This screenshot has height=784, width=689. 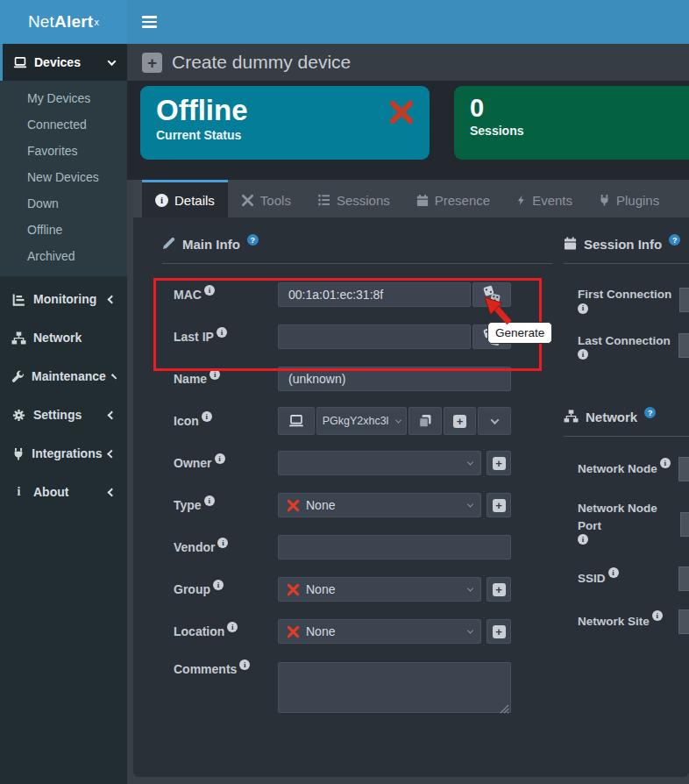 I want to click on sidebar-item-about: i About, so click(x=63, y=492).